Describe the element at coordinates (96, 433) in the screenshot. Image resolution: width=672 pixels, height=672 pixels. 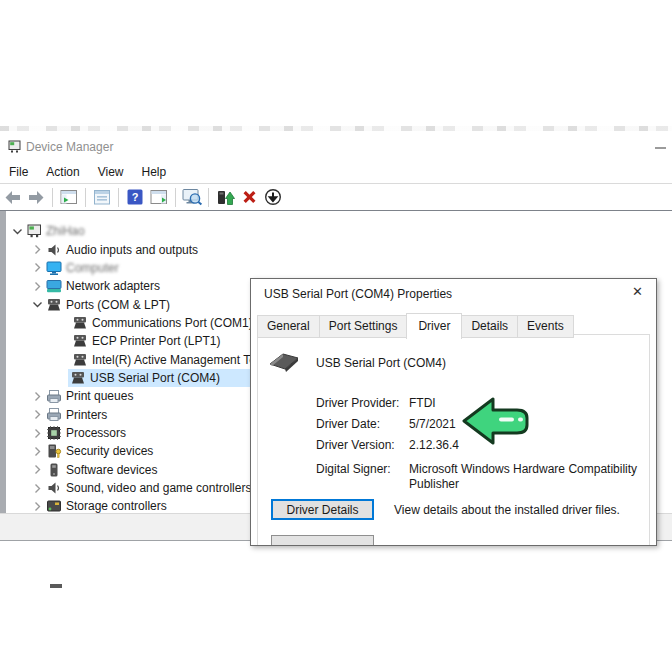
I see `tree-item-label: Processors` at that location.